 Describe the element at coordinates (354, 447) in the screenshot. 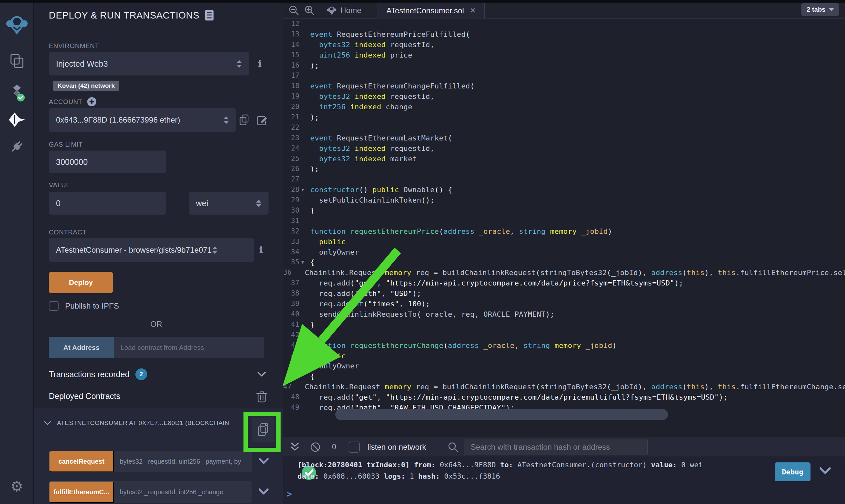

I see `listen-network-checkbox` at that location.